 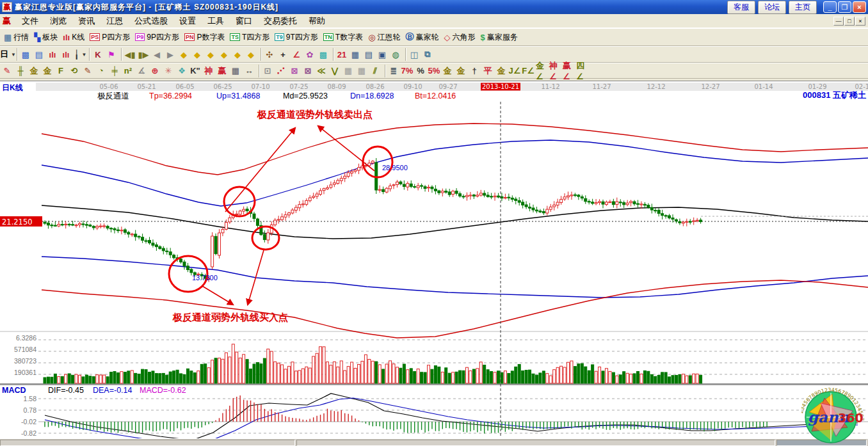 I want to click on shen-icon: 神, so click(x=210, y=71).